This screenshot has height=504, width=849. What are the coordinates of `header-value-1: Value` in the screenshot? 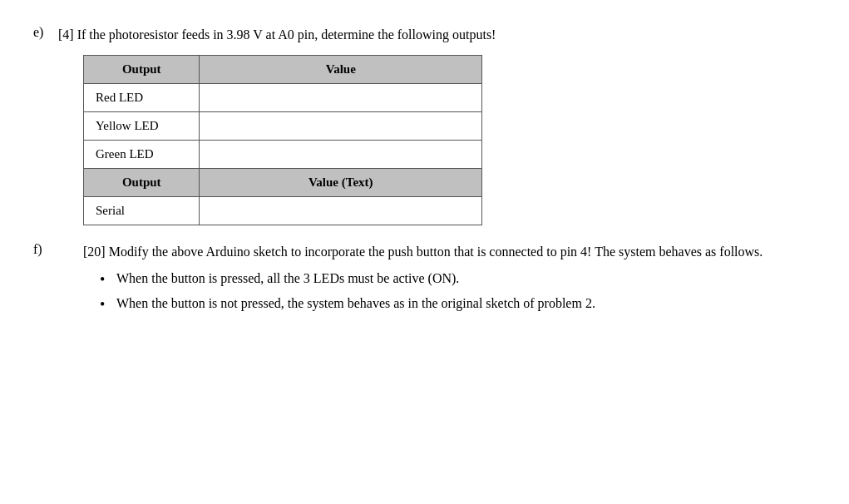 It's located at (341, 70).